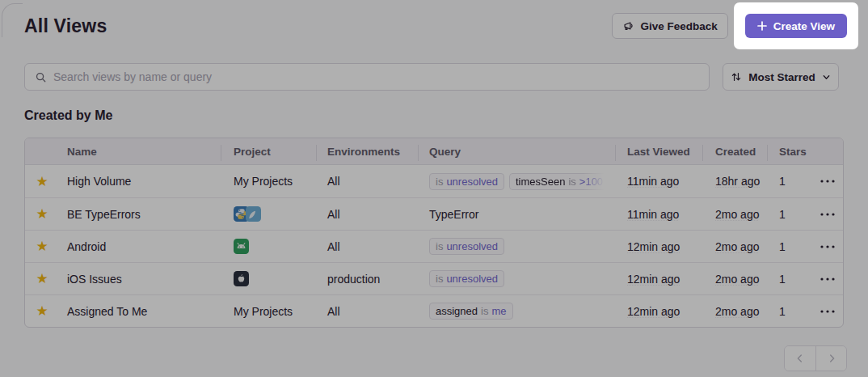 The width and height of the screenshot is (868, 377). What do you see at coordinates (831, 358) in the screenshot?
I see `next-page-button` at bounding box center [831, 358].